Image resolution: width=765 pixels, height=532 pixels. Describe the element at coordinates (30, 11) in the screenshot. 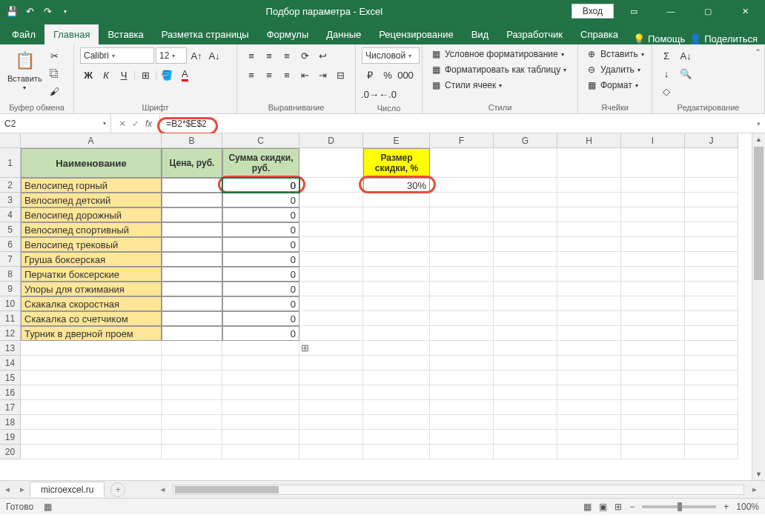

I see `undo-icon: ↶` at that location.